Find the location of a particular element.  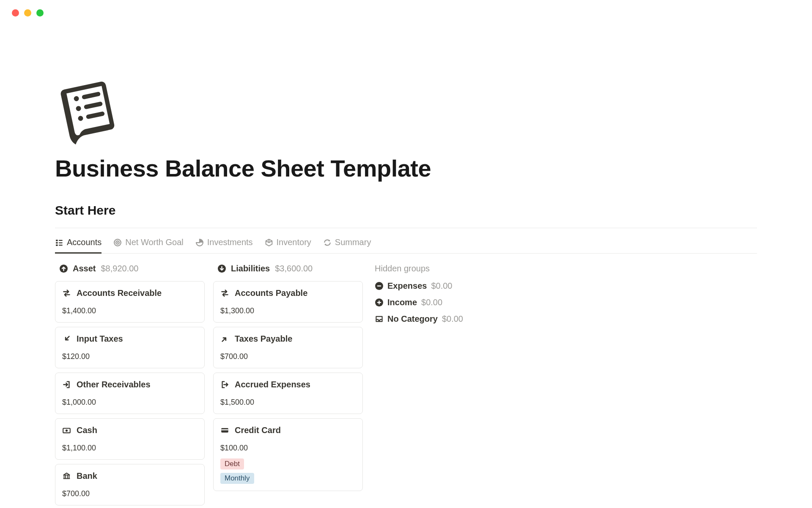

tab-label: Accounts is located at coordinates (84, 242).